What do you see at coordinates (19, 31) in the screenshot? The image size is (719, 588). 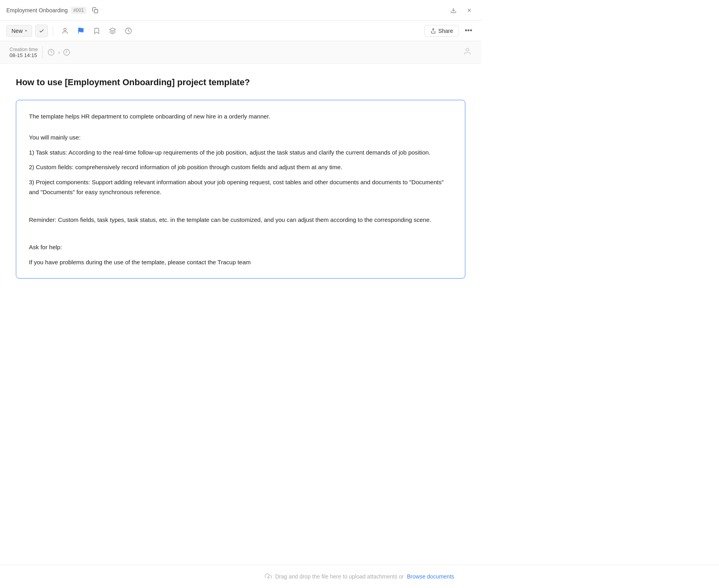 I see `status-button: New ▾` at bounding box center [19, 31].